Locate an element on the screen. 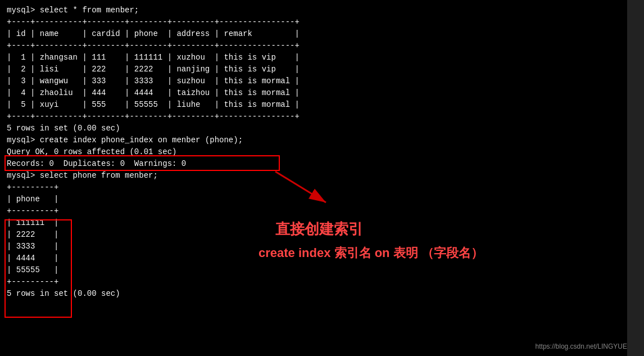 This screenshot has height=356, width=644. terminal-line-1: +----+----------+--------+--------+-----… is located at coordinates (322, 22).